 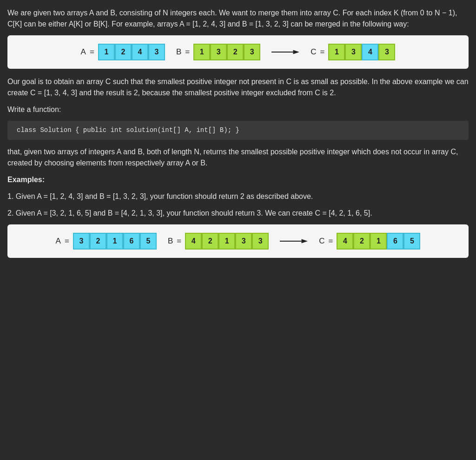 I want to click on code-text: class Solution { public int solution(int…, so click(x=128, y=130).